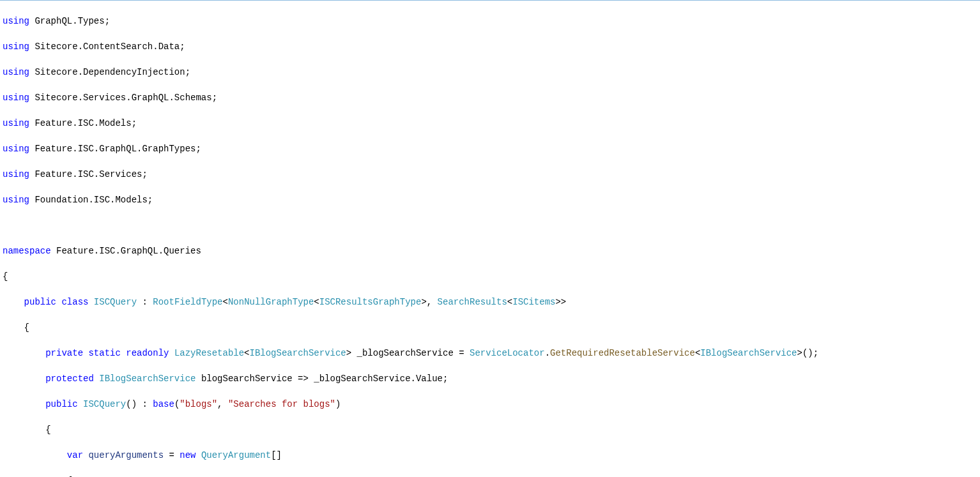 This screenshot has height=477, width=980. I want to click on code-line: public ISCQuery() : base("blogs", "Searc…, so click(490, 404).